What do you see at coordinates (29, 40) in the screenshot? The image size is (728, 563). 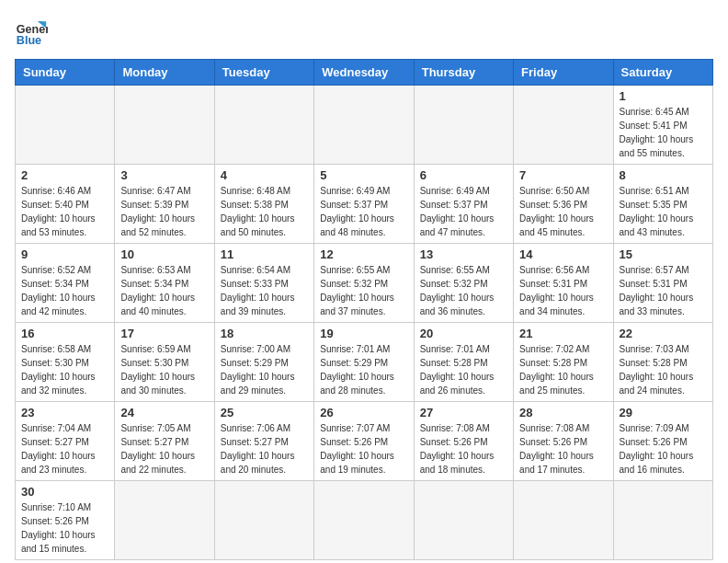 I see `svg-text: Blue` at bounding box center [29, 40].